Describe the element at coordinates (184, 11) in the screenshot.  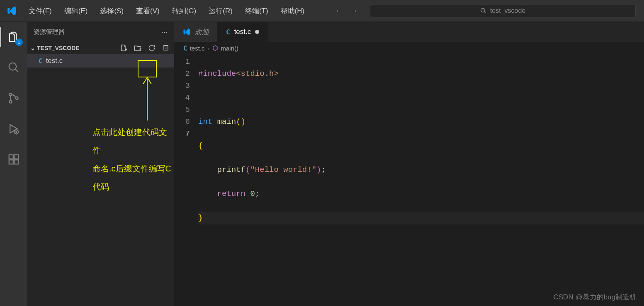
I see `menu-goto: 转到(G)` at that location.